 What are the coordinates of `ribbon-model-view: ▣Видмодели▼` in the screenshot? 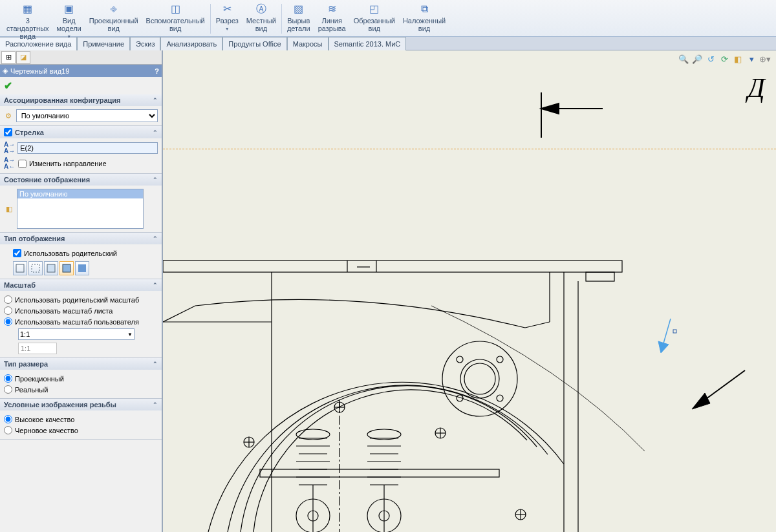 It's located at (69, 22).